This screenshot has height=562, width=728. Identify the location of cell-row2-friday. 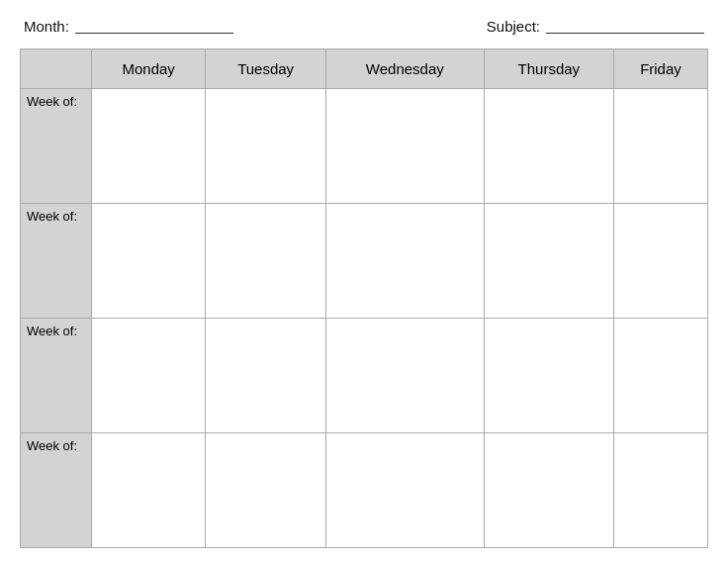
(661, 261).